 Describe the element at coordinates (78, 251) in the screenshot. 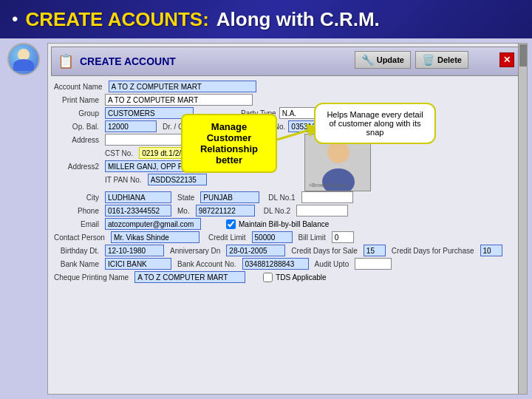

I see `birthday-label: Birthday Dt.` at that location.